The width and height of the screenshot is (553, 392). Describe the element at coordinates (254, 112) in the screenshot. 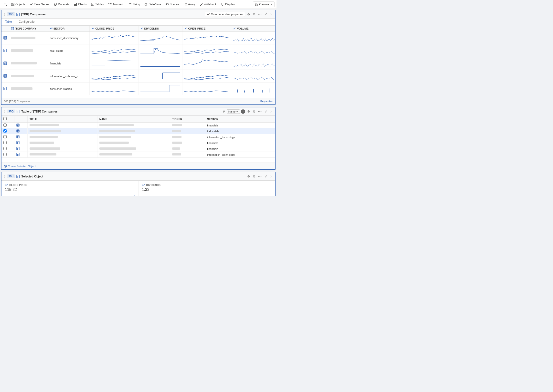

I see `view-button-2: ⧉` at that location.